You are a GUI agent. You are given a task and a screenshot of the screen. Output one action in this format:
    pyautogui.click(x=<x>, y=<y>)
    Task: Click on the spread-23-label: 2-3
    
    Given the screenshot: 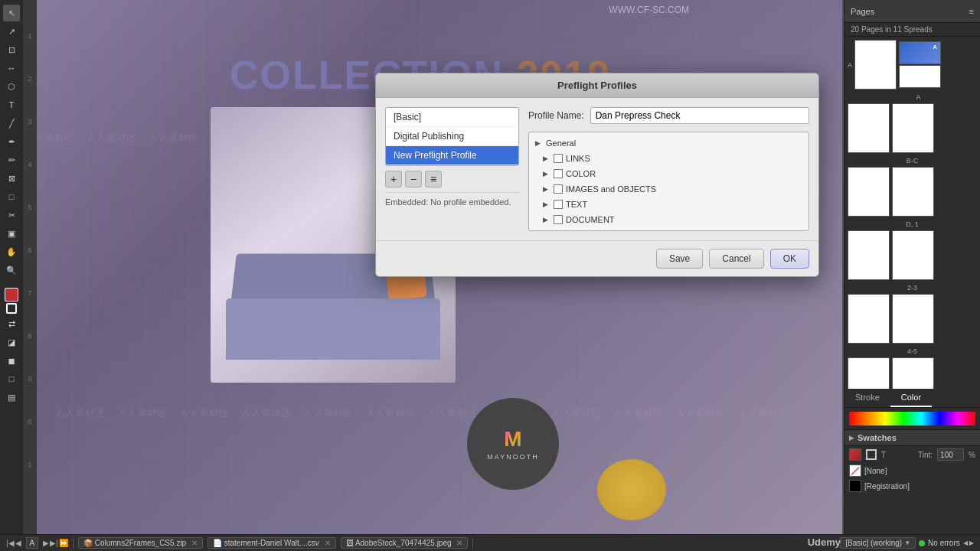 What is the action you would take?
    pyautogui.click(x=913, y=289)
    